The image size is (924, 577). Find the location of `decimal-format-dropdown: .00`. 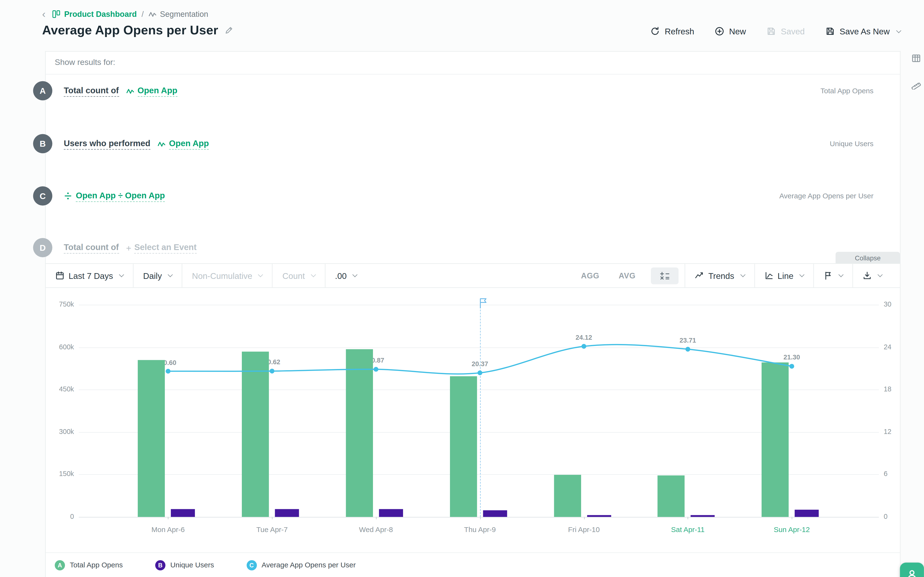

decimal-format-dropdown: .00 is located at coordinates (346, 276).